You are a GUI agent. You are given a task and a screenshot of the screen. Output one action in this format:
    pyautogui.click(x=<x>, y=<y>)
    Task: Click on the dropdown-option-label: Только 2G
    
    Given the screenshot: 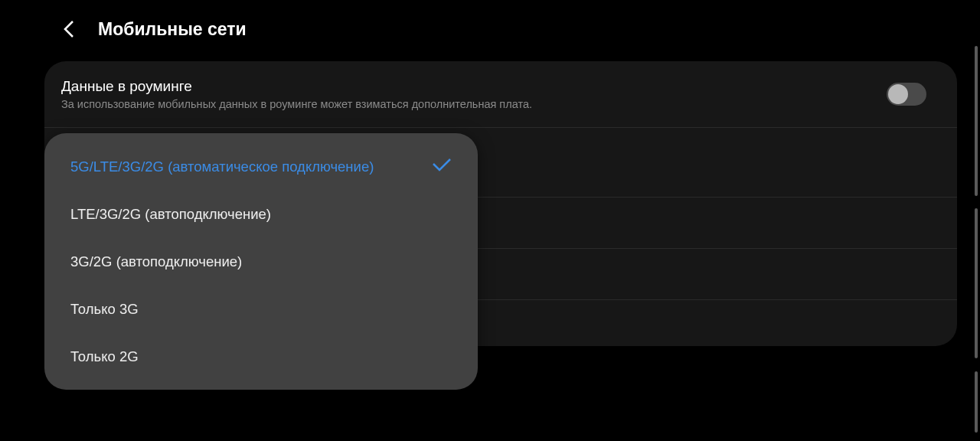 What is the action you would take?
    pyautogui.click(x=104, y=357)
    